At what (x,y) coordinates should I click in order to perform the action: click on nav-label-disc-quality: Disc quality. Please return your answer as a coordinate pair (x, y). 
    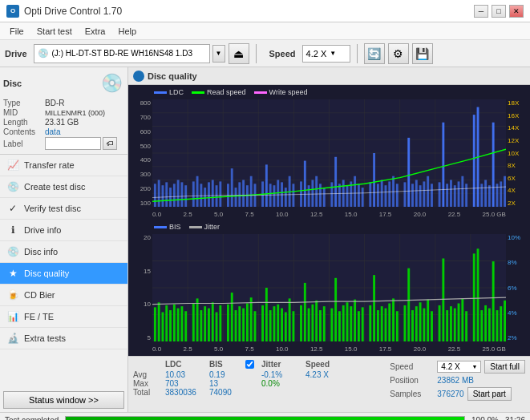
    Looking at the image, I should click on (47, 273).